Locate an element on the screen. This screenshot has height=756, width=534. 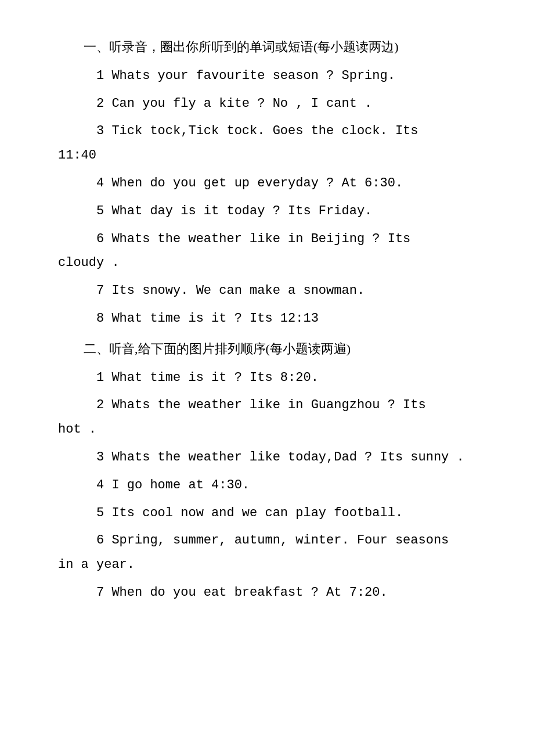
item-text: When do you eat breakfast ? At 7:20. is located at coordinates (250, 592).